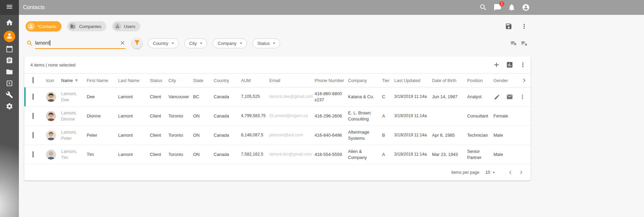 The width and height of the screenshot is (644, 217). Describe the element at coordinates (159, 80) in the screenshot. I see `column-header-status: Status` at that location.